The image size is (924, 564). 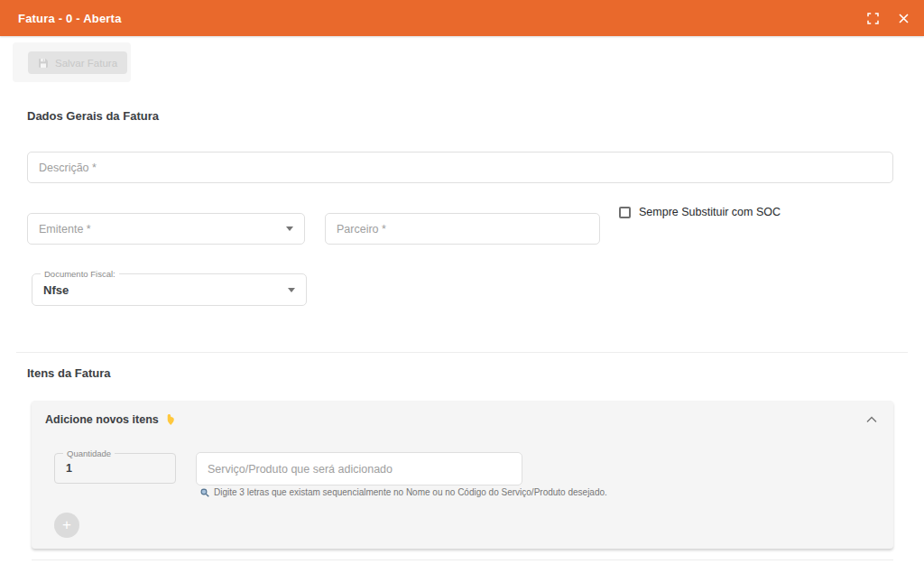 What do you see at coordinates (102, 420) in the screenshot?
I see `add-items-panel-title-text: Adicione novos itens` at bounding box center [102, 420].